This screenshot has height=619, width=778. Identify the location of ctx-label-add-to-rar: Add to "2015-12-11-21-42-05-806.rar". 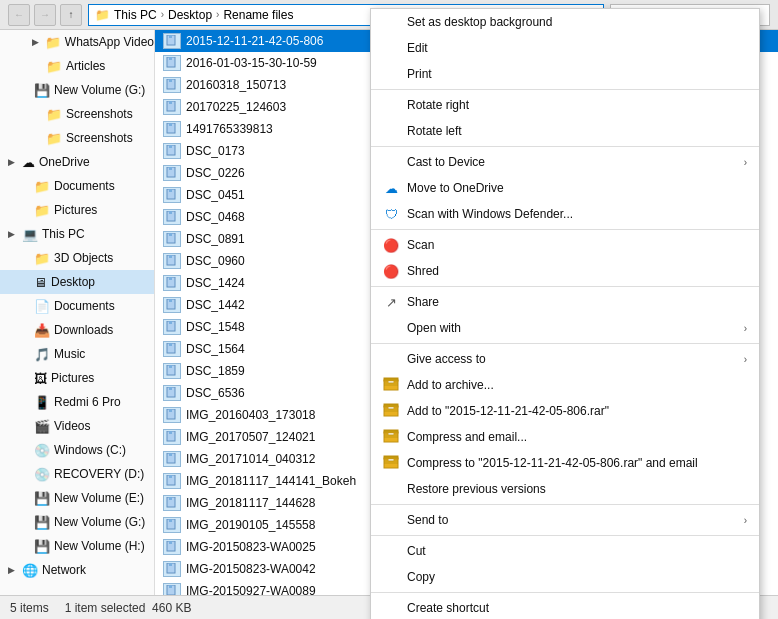
(508, 411).